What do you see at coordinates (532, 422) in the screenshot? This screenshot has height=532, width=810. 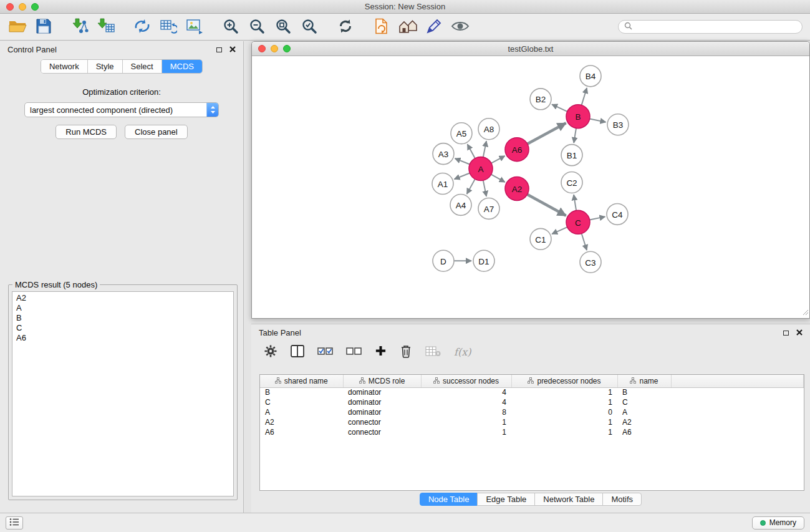 I see `table-row: A2connector11A2` at bounding box center [532, 422].